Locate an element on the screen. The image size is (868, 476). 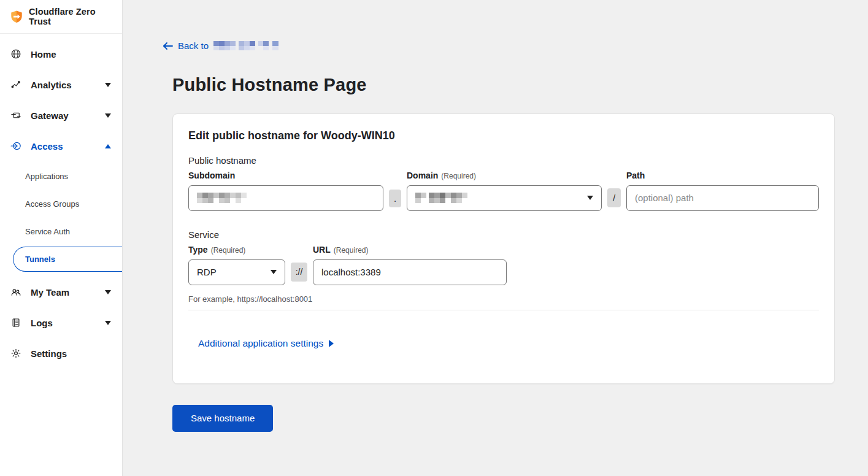
cloudflare-shield-logo-icon is located at coordinates (17, 17).